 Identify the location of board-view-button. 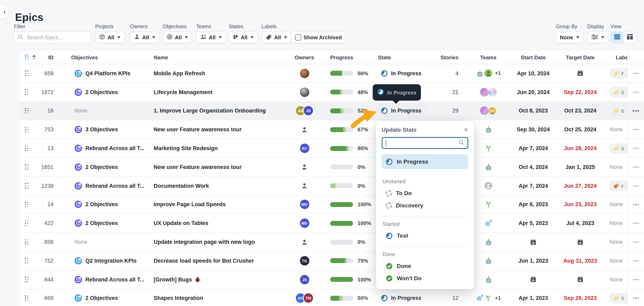
(630, 38).